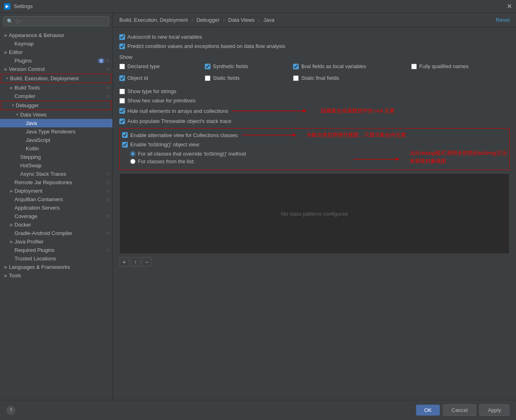 The image size is (516, 420). I want to click on show-hex-checkbox, so click(122, 101).